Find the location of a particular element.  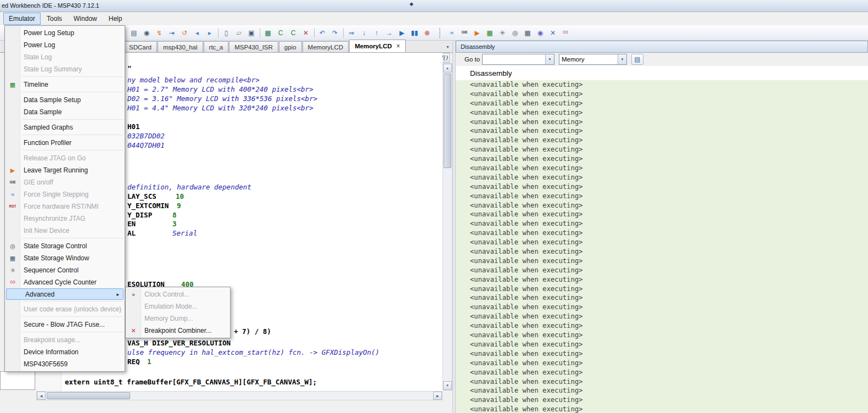

menu-item-advanced-cycle-counter: COAdvanced Cycle Counter is located at coordinates (65, 282).